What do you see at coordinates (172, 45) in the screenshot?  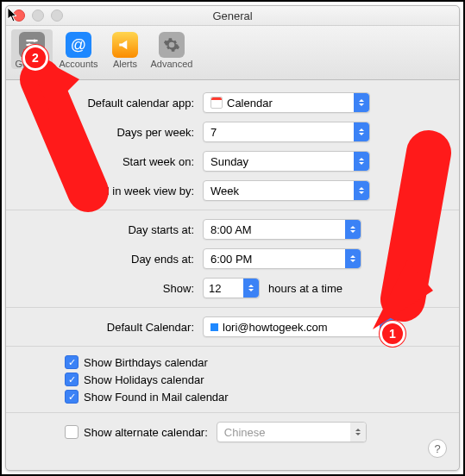 I see `gear-icon` at bounding box center [172, 45].